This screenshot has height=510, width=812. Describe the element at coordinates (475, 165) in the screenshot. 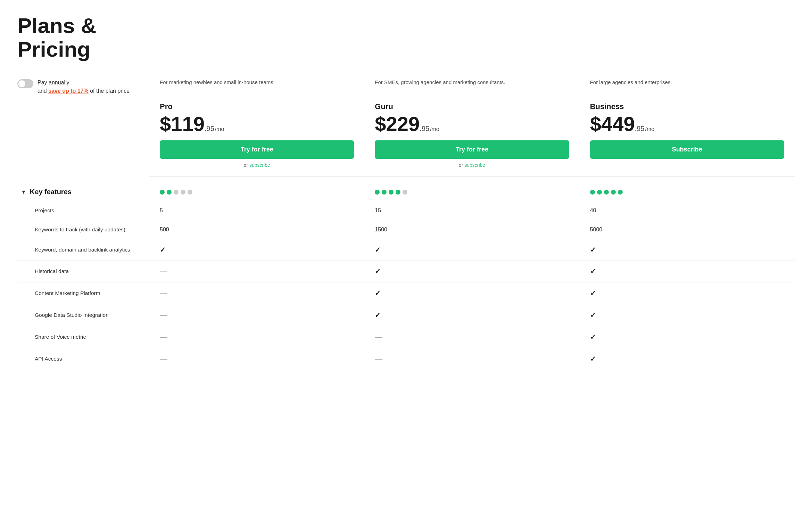

I see `guru-subscribe-anchor: subscribe` at that location.